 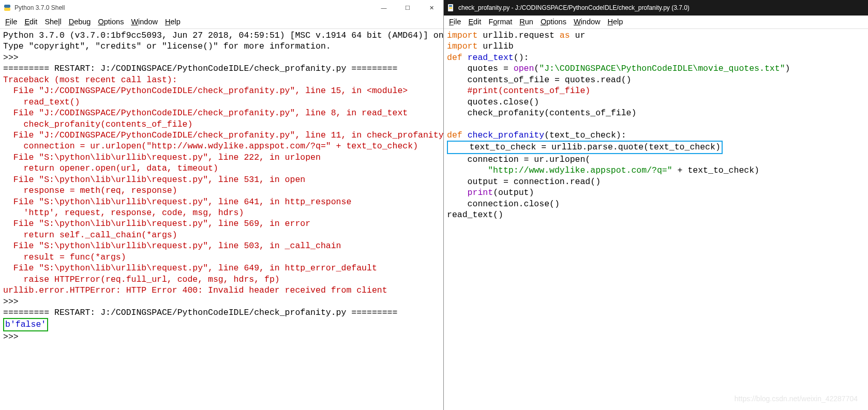 What do you see at coordinates (539, 80) in the screenshot?
I see `code-text: contents_of_file = quotes.read()` at bounding box center [539, 80].